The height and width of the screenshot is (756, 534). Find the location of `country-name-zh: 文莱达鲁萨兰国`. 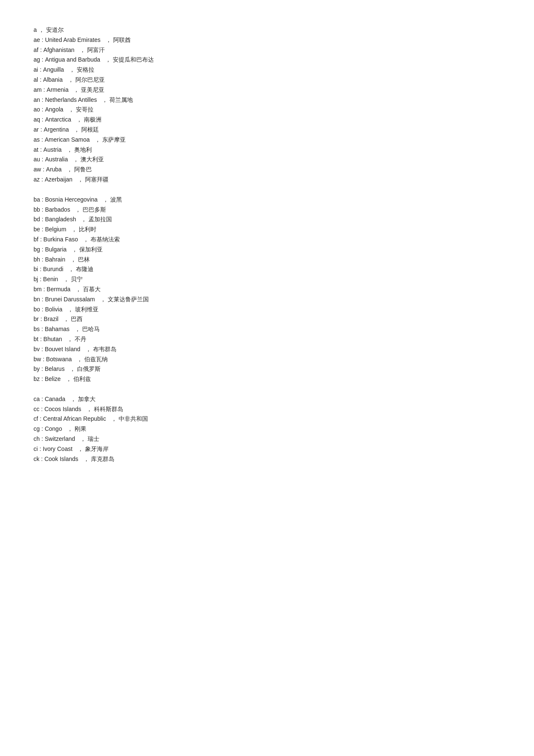

country-name-zh: 文莱达鲁萨兰国 is located at coordinates (128, 300).